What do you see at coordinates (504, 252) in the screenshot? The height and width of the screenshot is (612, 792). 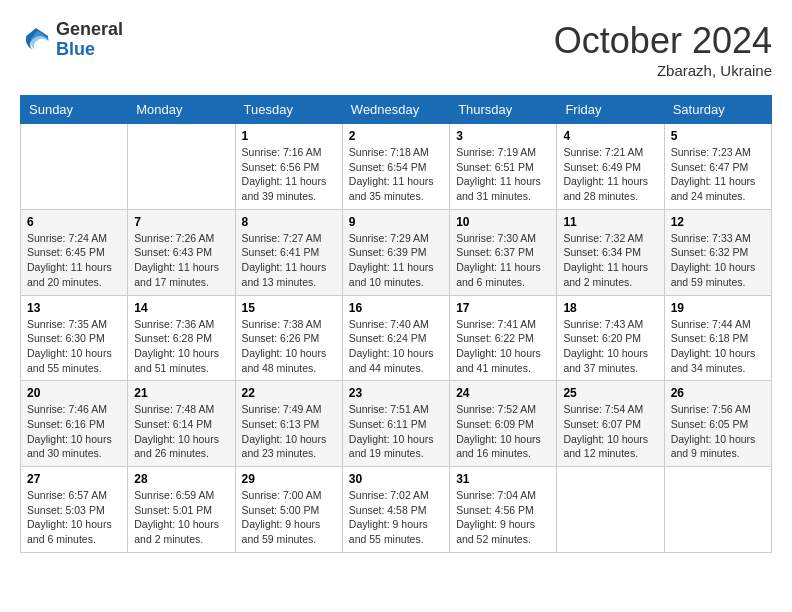 I see `calendar-cell: 10Sunrise: 7:30 AMSunset: 6:37 PMDayligh…` at bounding box center [504, 252].